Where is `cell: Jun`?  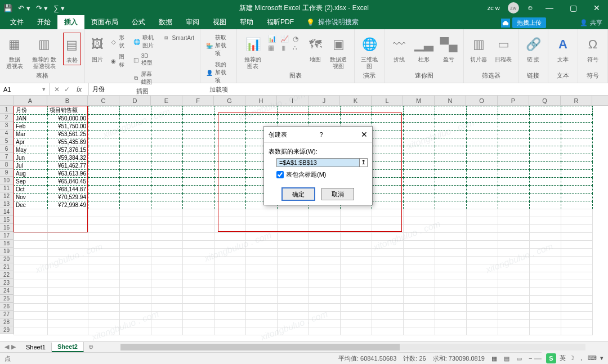 cell: Jun is located at coordinates (31, 158).